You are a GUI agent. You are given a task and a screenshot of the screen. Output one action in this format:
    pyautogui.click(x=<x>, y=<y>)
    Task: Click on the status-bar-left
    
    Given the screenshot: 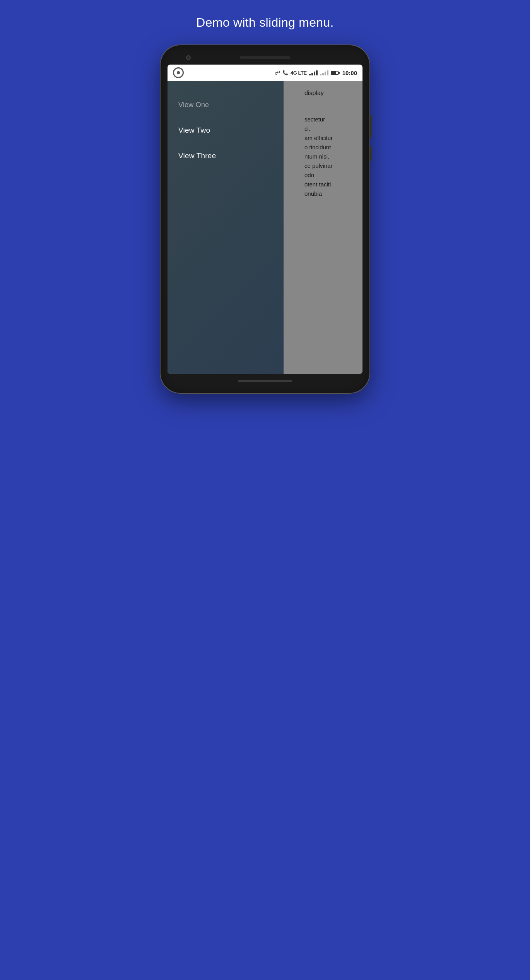 What is the action you would take?
    pyautogui.click(x=178, y=73)
    